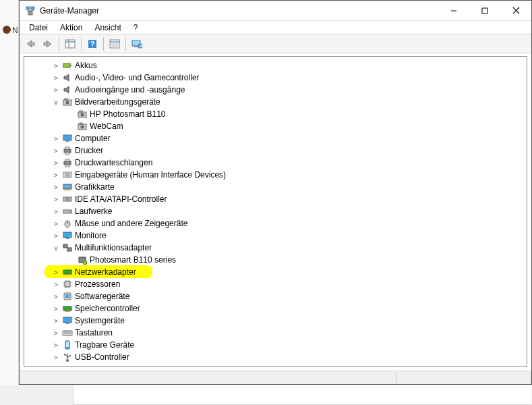  I want to click on back-button, so click(30, 44).